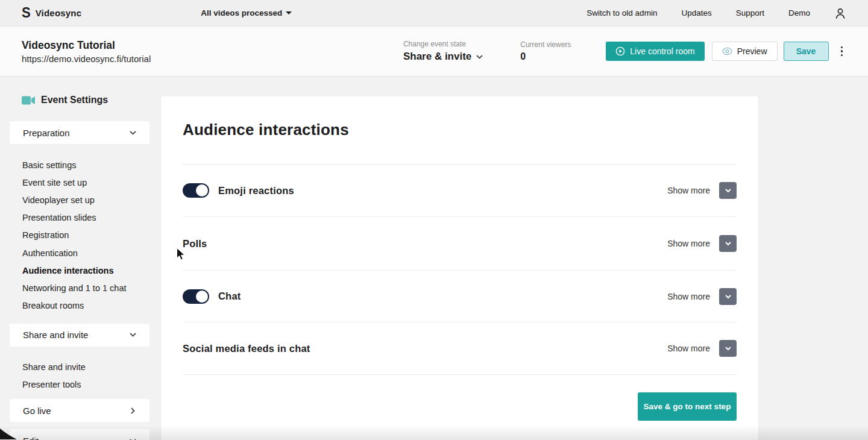 The width and height of the screenshot is (868, 440). I want to click on setting-label: Social media feeds in chat, so click(247, 348).